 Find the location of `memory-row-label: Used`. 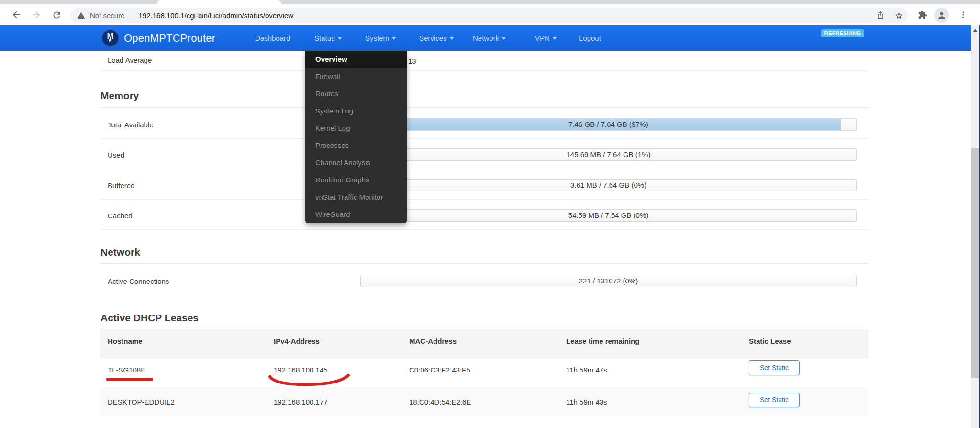

memory-row-label: Used is located at coordinates (116, 155).